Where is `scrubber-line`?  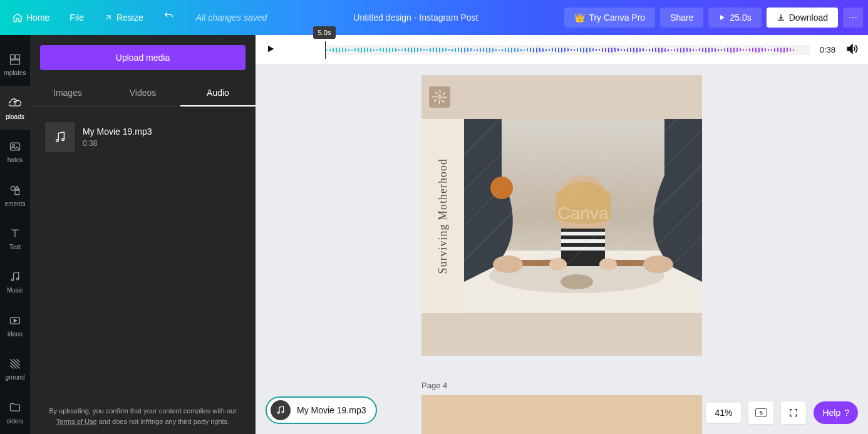 scrubber-line is located at coordinates (326, 50).